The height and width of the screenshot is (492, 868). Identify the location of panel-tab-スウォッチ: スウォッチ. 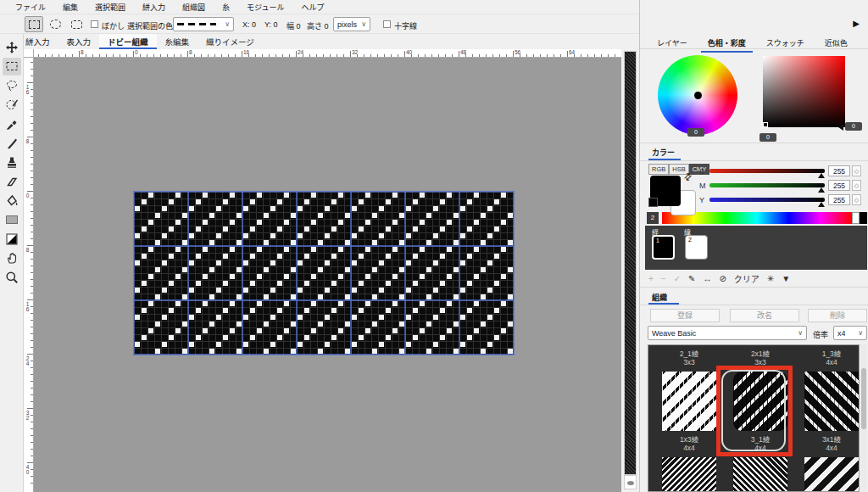
(785, 44).